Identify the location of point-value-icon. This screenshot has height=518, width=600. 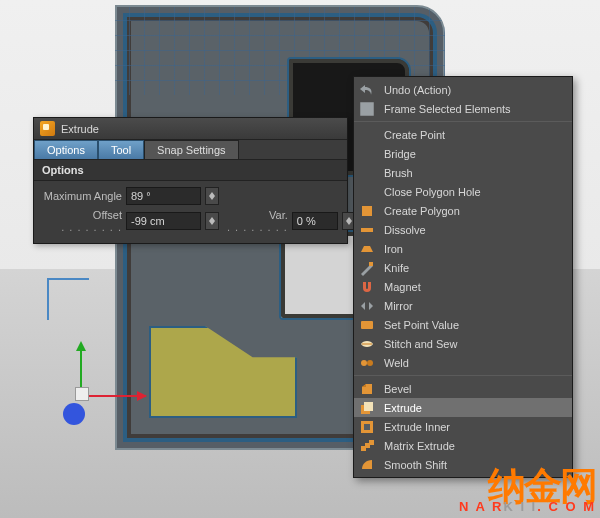
(367, 325).